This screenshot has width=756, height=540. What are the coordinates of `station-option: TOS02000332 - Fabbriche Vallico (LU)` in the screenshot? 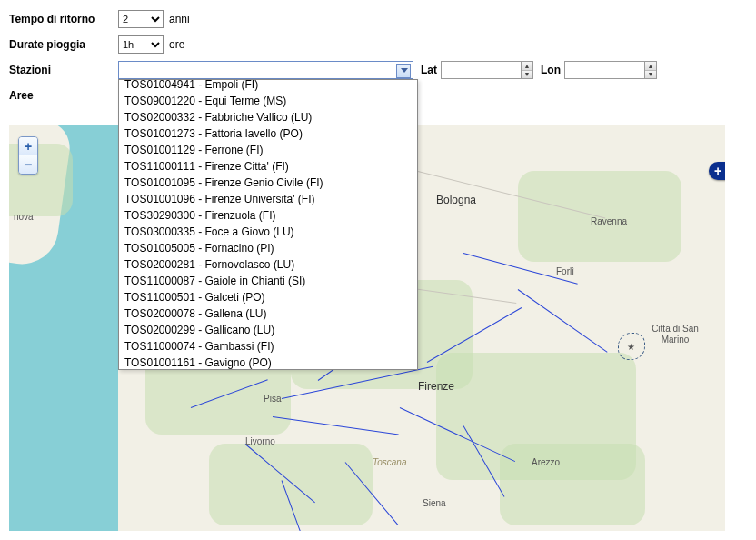 It's located at (268, 117).